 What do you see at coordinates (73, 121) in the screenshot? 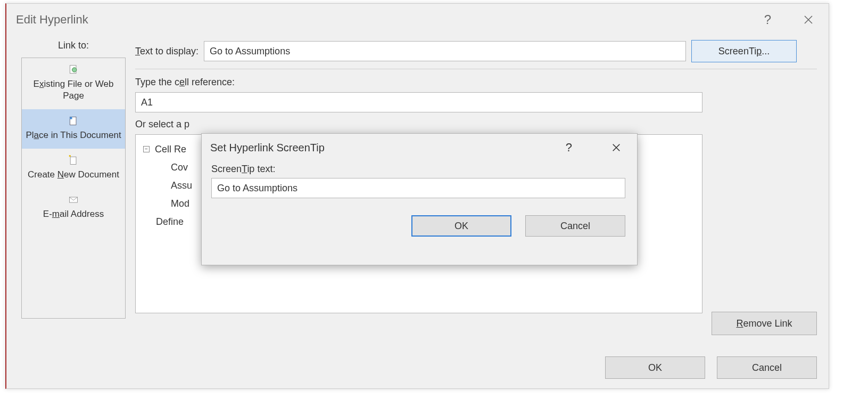
I see `document-place-icon` at bounding box center [73, 121].